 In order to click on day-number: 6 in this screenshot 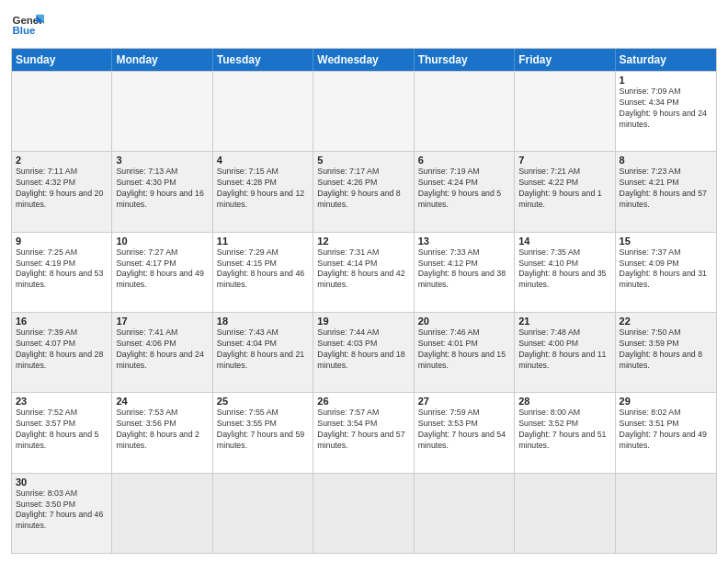, I will do `click(464, 160)`.